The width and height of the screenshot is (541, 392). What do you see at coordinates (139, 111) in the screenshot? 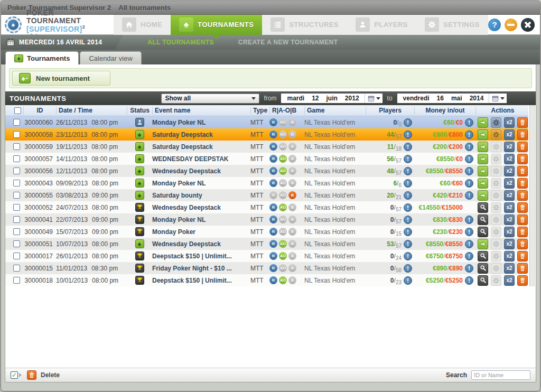
I see `col-header-status: Status` at bounding box center [139, 111].